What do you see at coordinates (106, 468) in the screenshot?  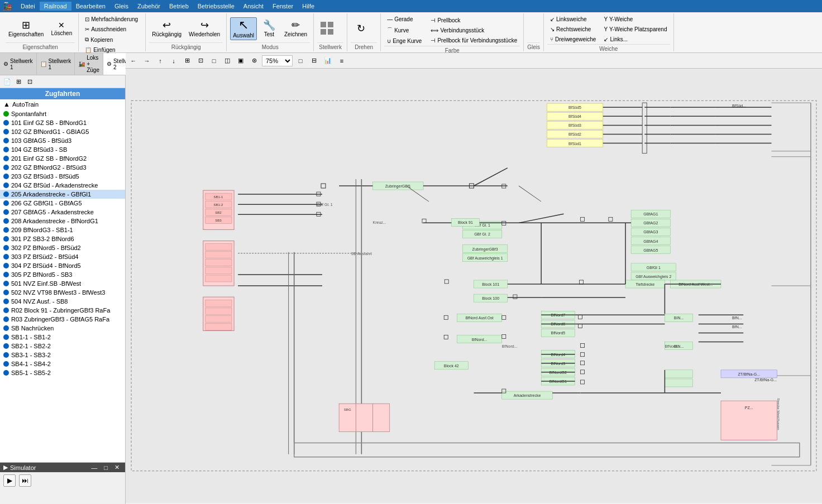 I see `sim-restore-button: □` at bounding box center [106, 468].